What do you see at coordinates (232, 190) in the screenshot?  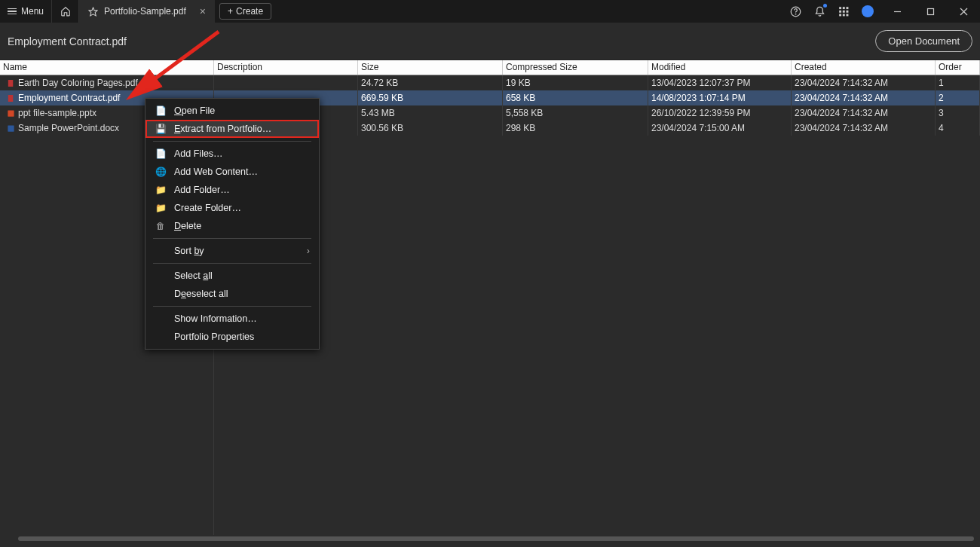 I see `menu-add-folder: 📁 Add Folder…` at bounding box center [232, 190].